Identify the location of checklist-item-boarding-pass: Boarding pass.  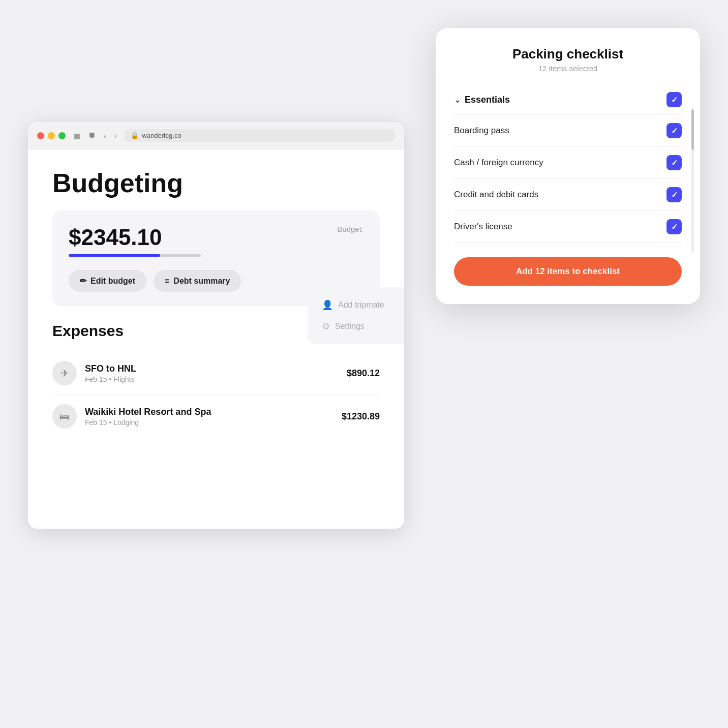
(568, 131).